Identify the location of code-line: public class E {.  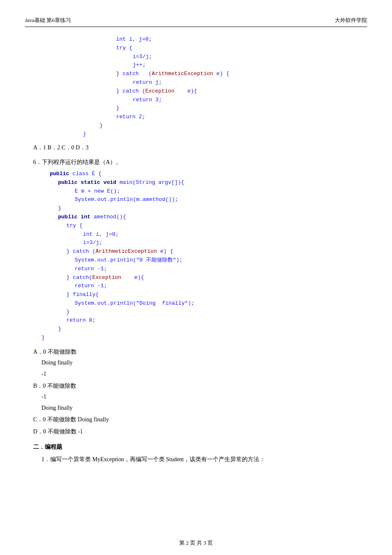
(196, 174).